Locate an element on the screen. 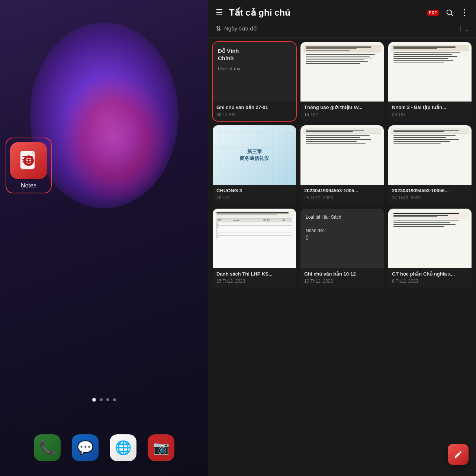 This screenshot has height=476, width=476. decorative-text: 第三章商务通信礼仪 is located at coordinates (254, 155).